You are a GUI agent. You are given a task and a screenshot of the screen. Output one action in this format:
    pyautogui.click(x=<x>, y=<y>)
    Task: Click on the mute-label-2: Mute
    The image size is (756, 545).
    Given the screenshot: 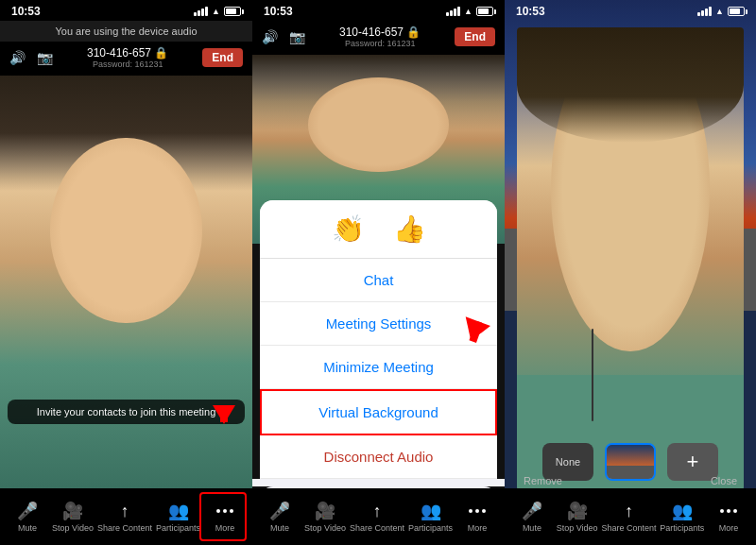 What is the action you would take?
    pyautogui.click(x=280, y=528)
    